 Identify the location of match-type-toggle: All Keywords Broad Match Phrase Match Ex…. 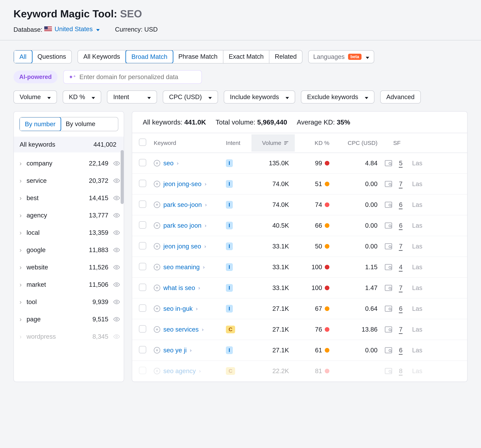
(190, 57).